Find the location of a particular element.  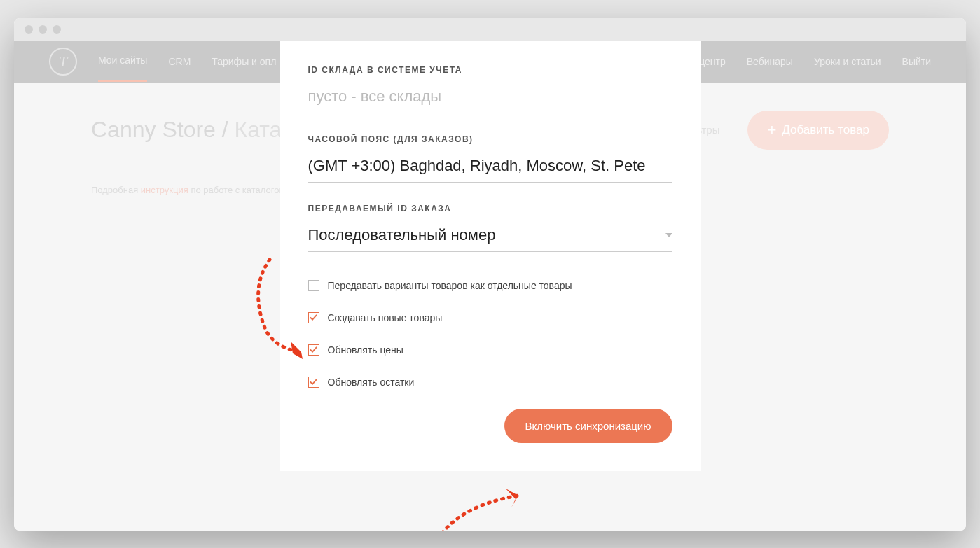

orderid-value: Последовательный номер is located at coordinates (402, 235).